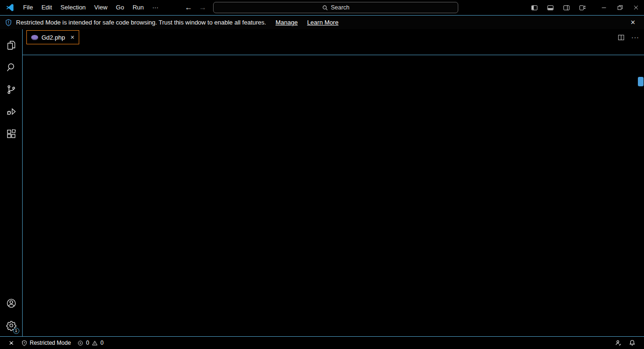 Image resolution: width=644 pixels, height=349 pixels. I want to click on shield-icon, so click(8, 23).